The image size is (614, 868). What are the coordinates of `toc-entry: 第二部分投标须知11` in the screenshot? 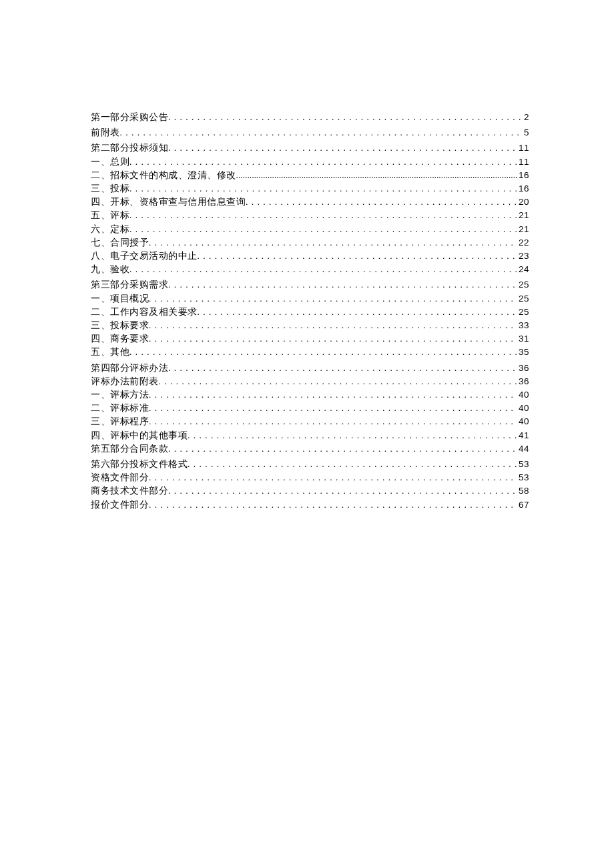 It's located at (310, 148).